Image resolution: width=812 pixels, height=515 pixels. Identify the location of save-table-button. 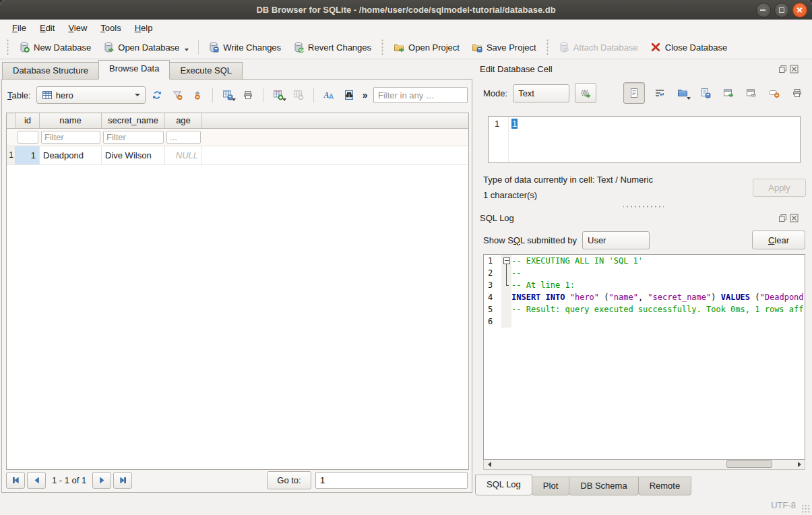
(228, 95).